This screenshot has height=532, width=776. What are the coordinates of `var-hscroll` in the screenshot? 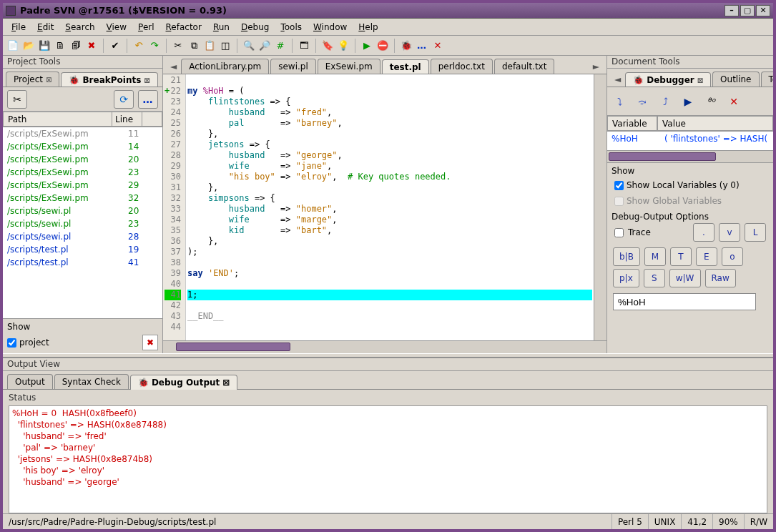 It's located at (690, 157).